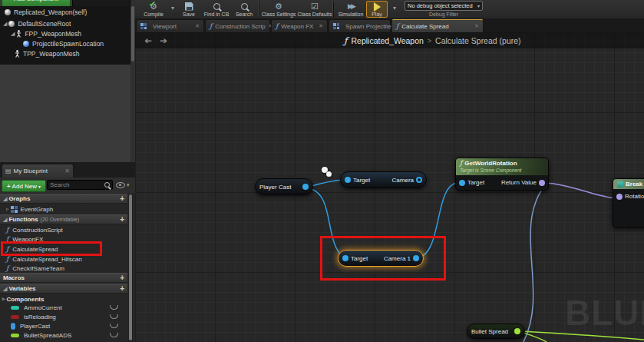  What do you see at coordinates (64, 230) in the screenshot?
I see `function-row-constructionscript: ƒ ConstructionScript` at bounding box center [64, 230].